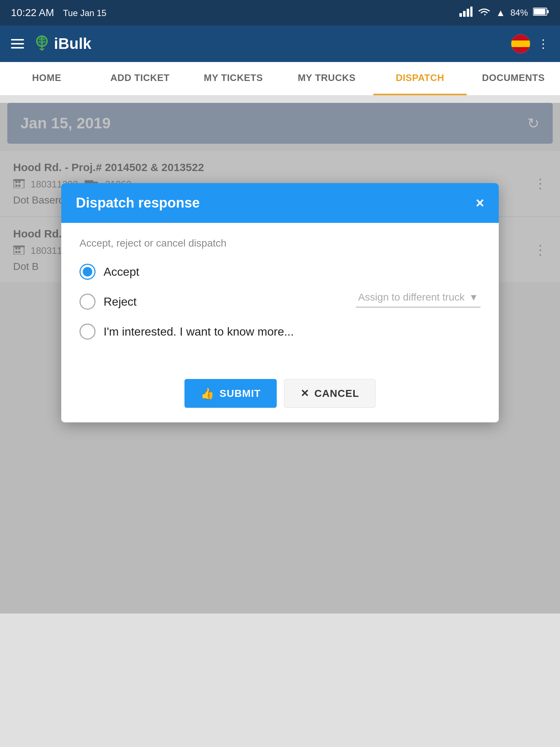  I want to click on nav-documents: DOCUMENTS, so click(513, 79).